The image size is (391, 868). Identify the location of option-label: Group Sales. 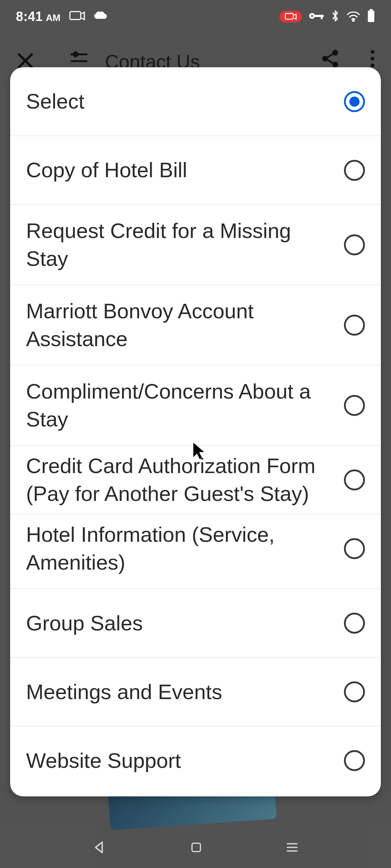
(185, 624).